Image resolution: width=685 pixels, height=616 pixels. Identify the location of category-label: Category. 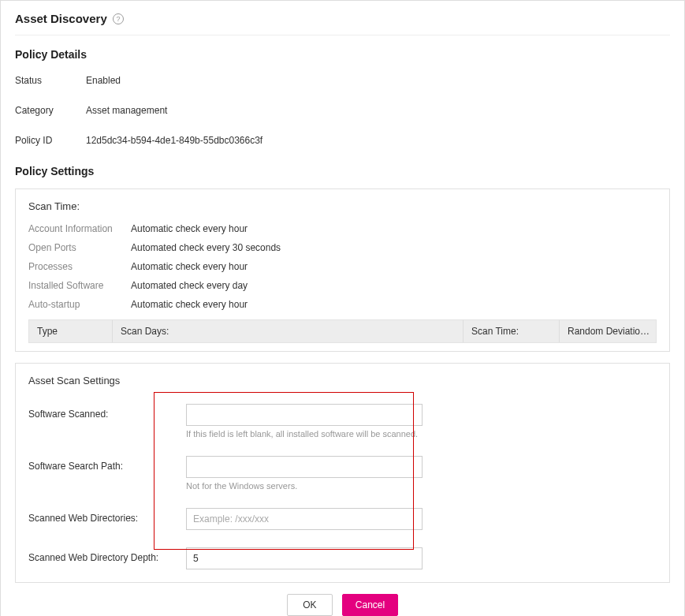
(50, 110).